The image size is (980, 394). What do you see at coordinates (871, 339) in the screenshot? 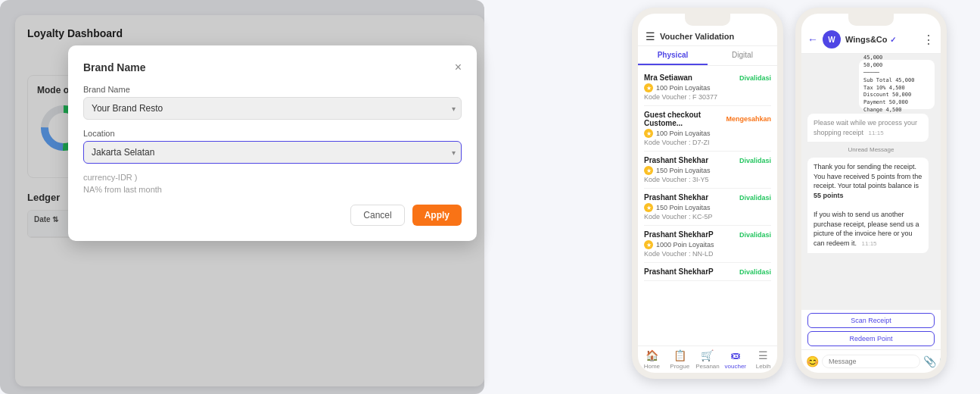
I see `redeem-point-button: Redeem Point` at bounding box center [871, 339].